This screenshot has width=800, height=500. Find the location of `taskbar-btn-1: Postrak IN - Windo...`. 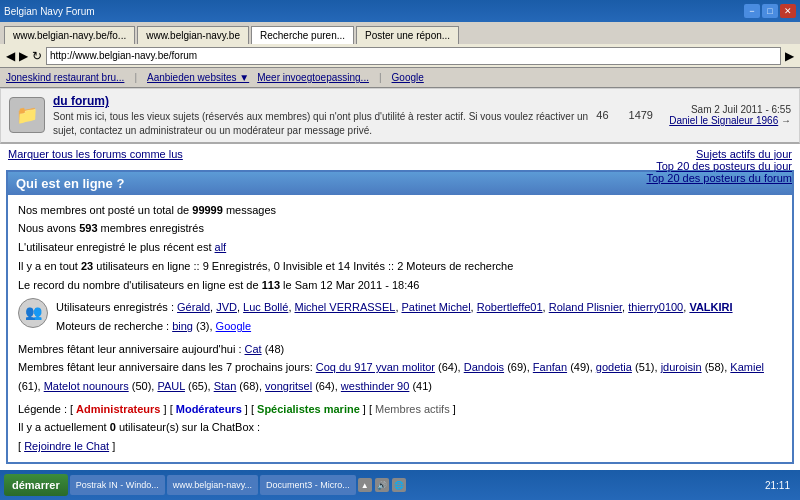

taskbar-btn-1: Postrak IN - Windo... is located at coordinates (118, 485).